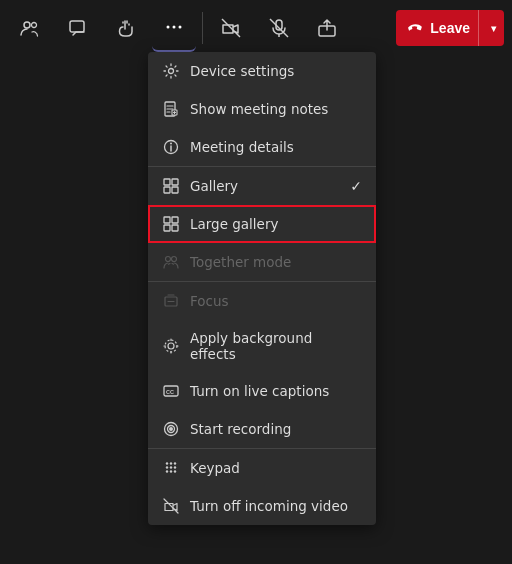  I want to click on menu-item-focus: Focus, so click(262, 301).